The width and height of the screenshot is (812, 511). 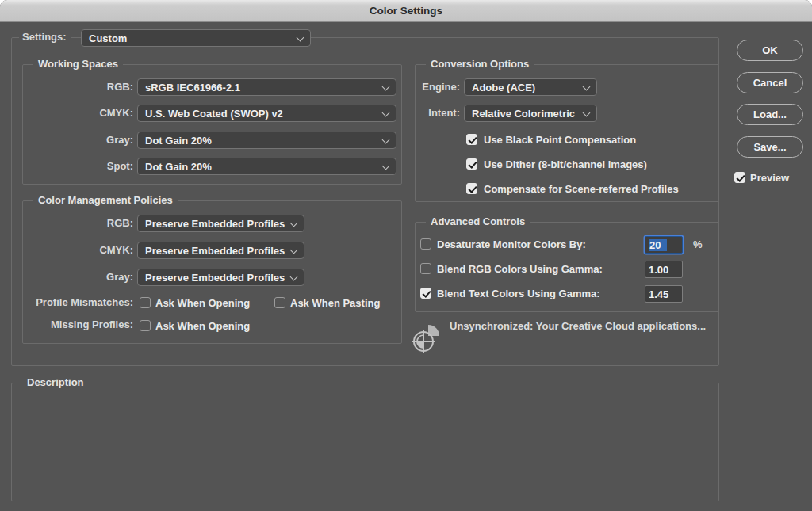 What do you see at coordinates (769, 147) in the screenshot?
I see `save-button-label: Save...` at bounding box center [769, 147].